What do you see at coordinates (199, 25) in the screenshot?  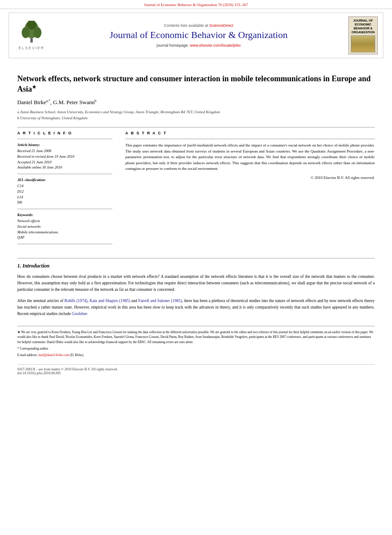 I see `contents-available-line: Contents lists available at ScienceDirec…` at bounding box center [199, 25].